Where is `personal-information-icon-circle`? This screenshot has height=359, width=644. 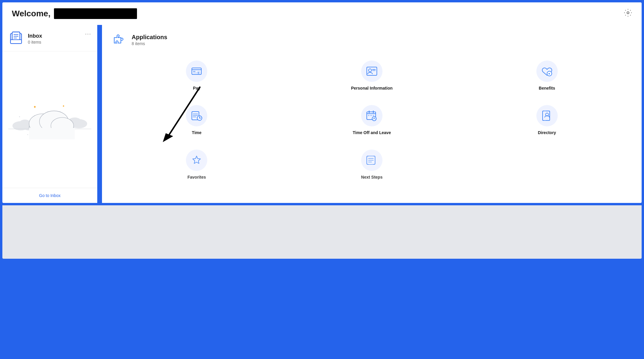
personal-information-icon-circle is located at coordinates (372, 71).